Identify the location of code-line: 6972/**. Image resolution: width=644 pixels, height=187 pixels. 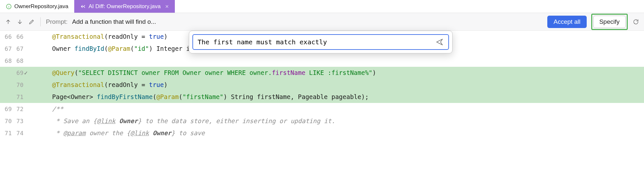
(322, 109).